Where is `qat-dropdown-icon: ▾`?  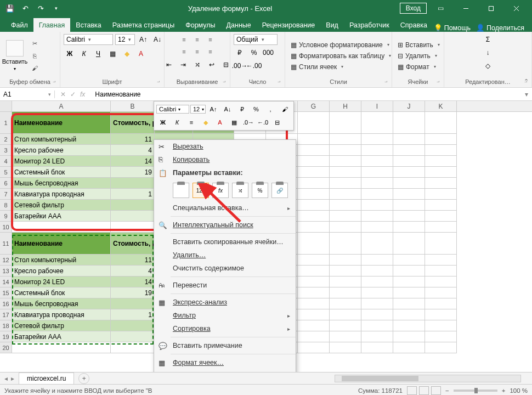 qat-dropdown-icon: ▾ is located at coordinates (56, 8).